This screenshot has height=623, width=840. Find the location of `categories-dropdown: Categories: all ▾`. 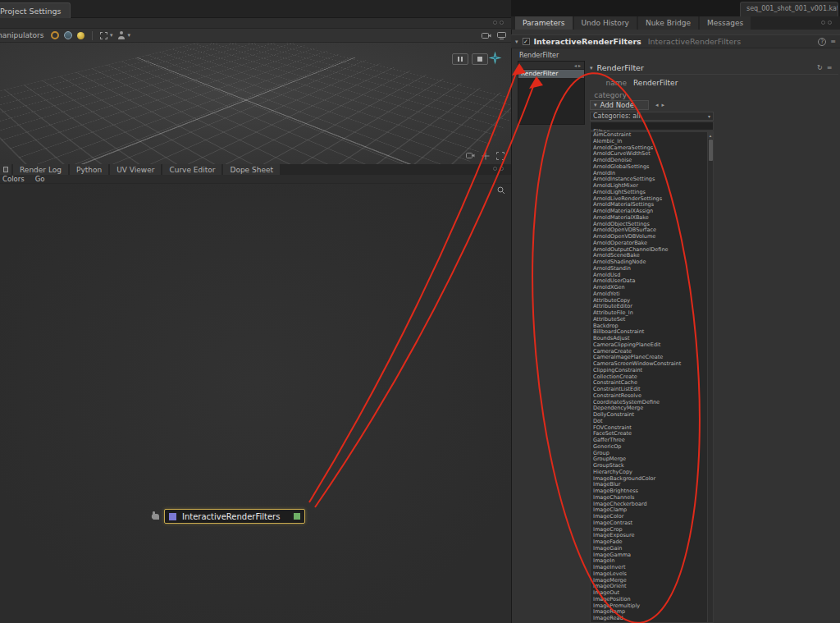

categories-dropdown: Categories: all ▾ is located at coordinates (651, 117).